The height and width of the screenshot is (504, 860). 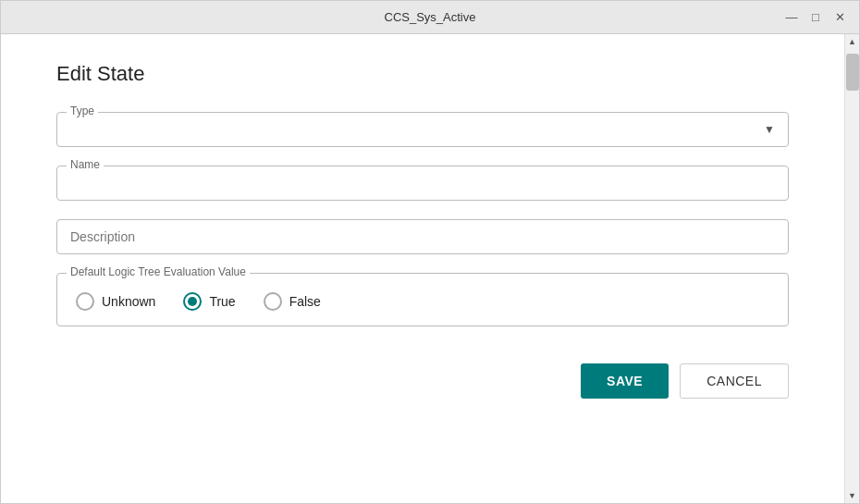 What do you see at coordinates (116, 301) in the screenshot?
I see `radio-option-unknown: Unknown` at bounding box center [116, 301].